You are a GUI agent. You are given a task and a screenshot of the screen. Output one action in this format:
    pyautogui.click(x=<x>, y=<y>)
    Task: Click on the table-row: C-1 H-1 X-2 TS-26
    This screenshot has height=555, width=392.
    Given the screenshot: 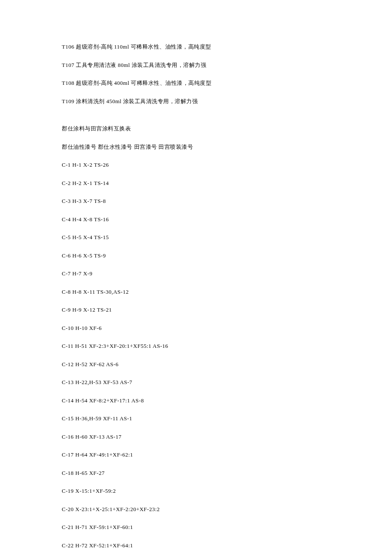 What is the action you would take?
    pyautogui.click(x=196, y=165)
    